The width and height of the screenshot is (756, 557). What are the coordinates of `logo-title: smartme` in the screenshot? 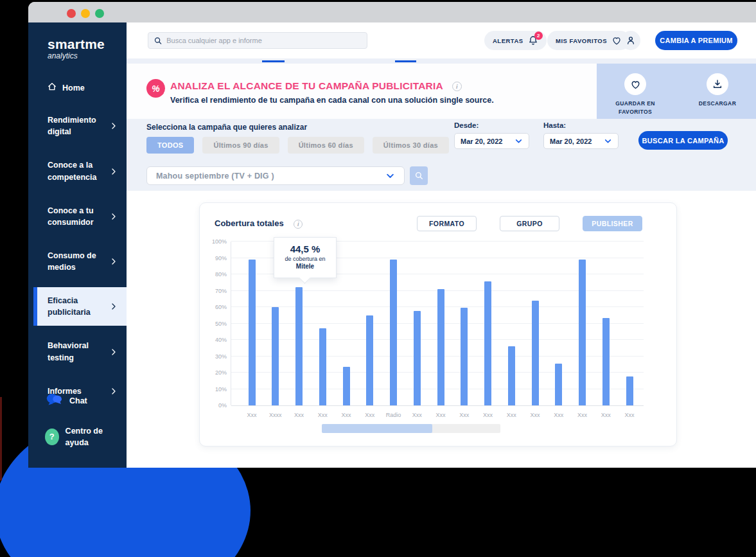 It's located at (87, 44).